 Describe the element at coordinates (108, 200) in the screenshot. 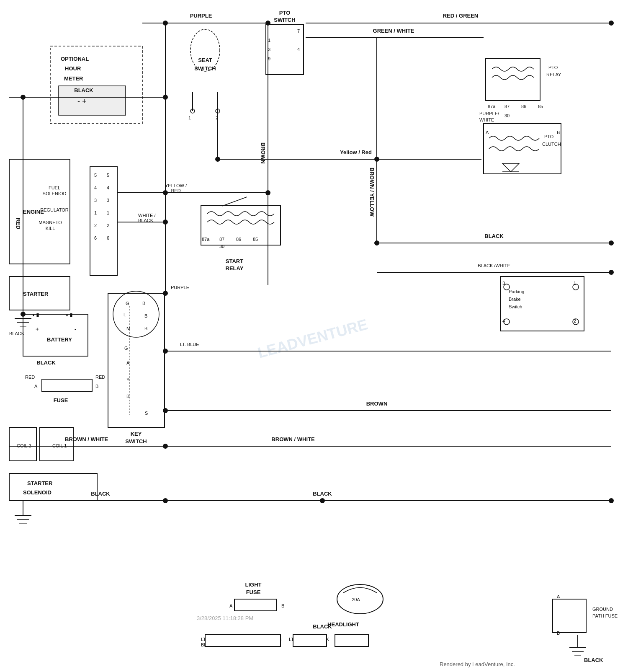

I see `svg-text: 3` at that location.